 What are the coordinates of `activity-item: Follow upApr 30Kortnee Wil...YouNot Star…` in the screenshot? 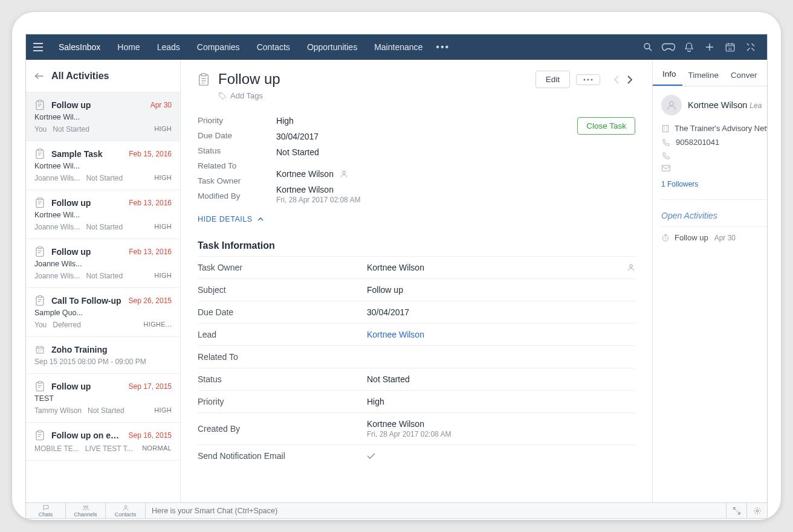 It's located at (103, 117).